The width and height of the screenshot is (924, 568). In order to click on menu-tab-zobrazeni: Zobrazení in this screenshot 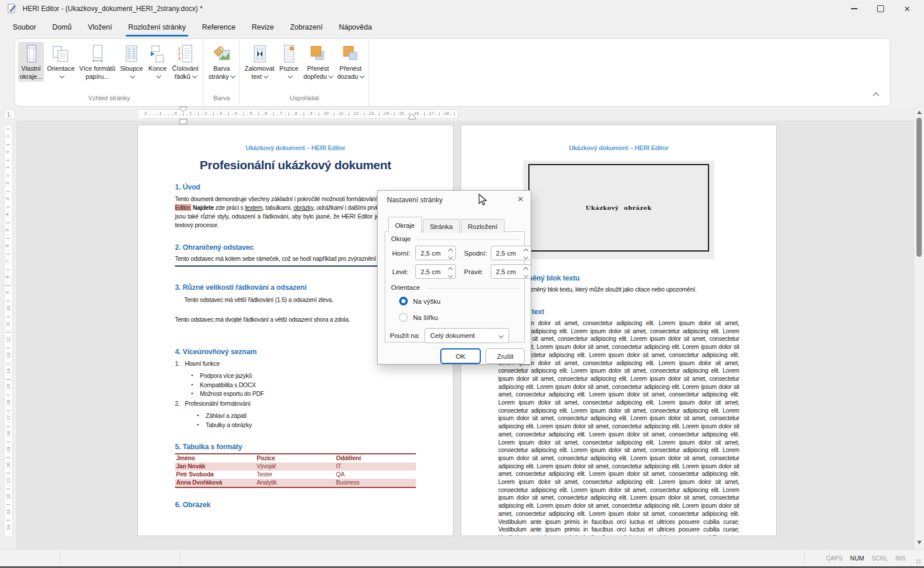, I will do `click(306, 27)`.